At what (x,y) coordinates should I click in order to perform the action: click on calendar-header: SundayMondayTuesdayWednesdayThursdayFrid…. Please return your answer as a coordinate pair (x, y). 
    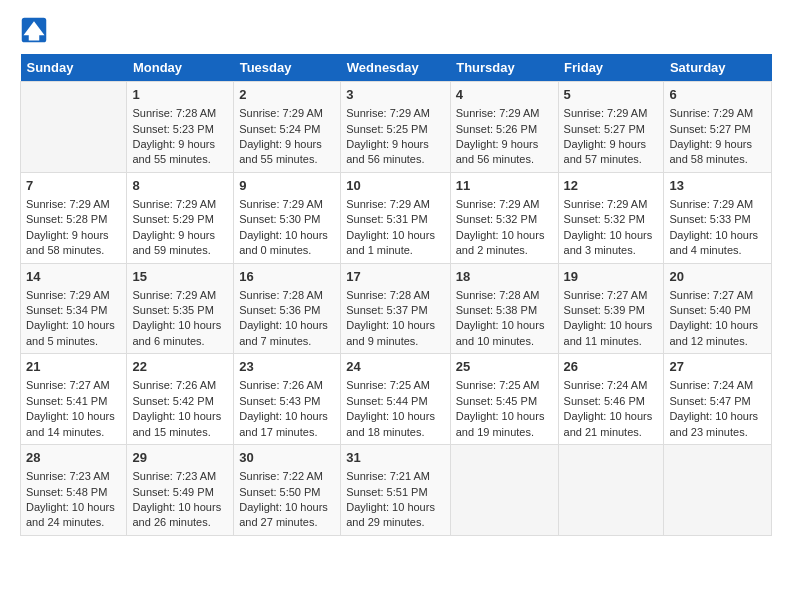
    Looking at the image, I should click on (396, 68).